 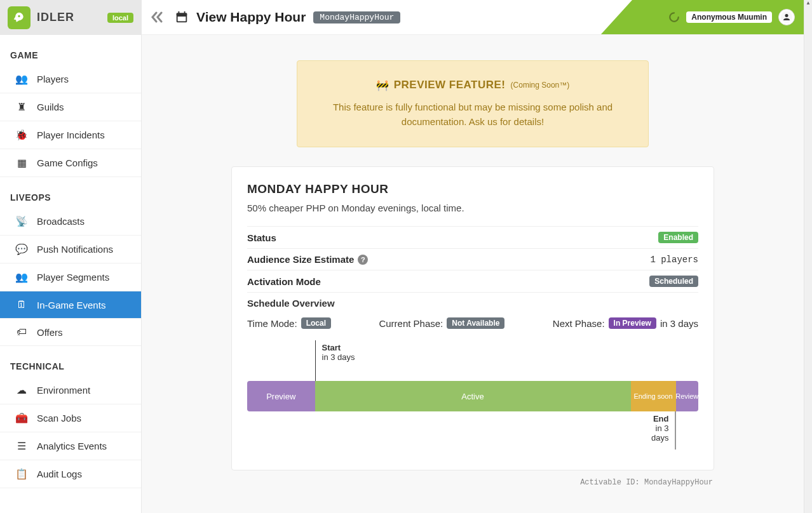 What do you see at coordinates (473, 114) in the screenshot?
I see `preview-banner-desc: This feature is fully functional but may…` at bounding box center [473, 114].